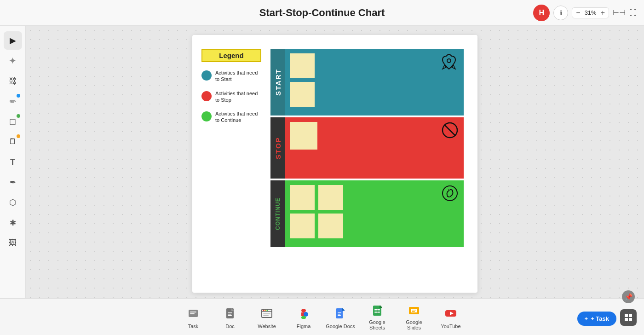  What do you see at coordinates (322, 13) in the screenshot?
I see `page-title: Start-Stop-Continue Chart` at bounding box center [322, 13].